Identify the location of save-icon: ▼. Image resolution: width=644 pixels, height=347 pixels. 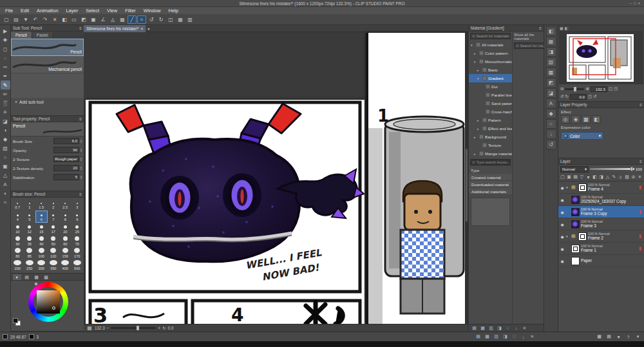
(26, 19).